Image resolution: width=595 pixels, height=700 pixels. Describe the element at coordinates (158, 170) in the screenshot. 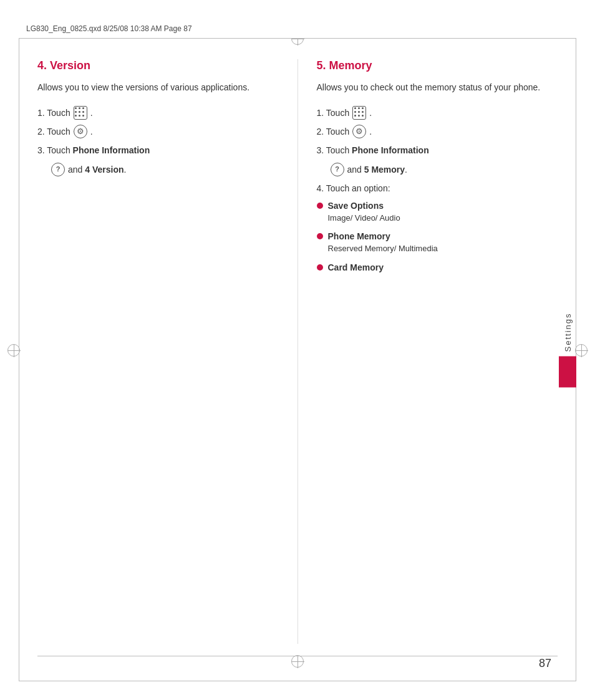

I see `left-step-3-cont: ? and 4 Version.` at that location.